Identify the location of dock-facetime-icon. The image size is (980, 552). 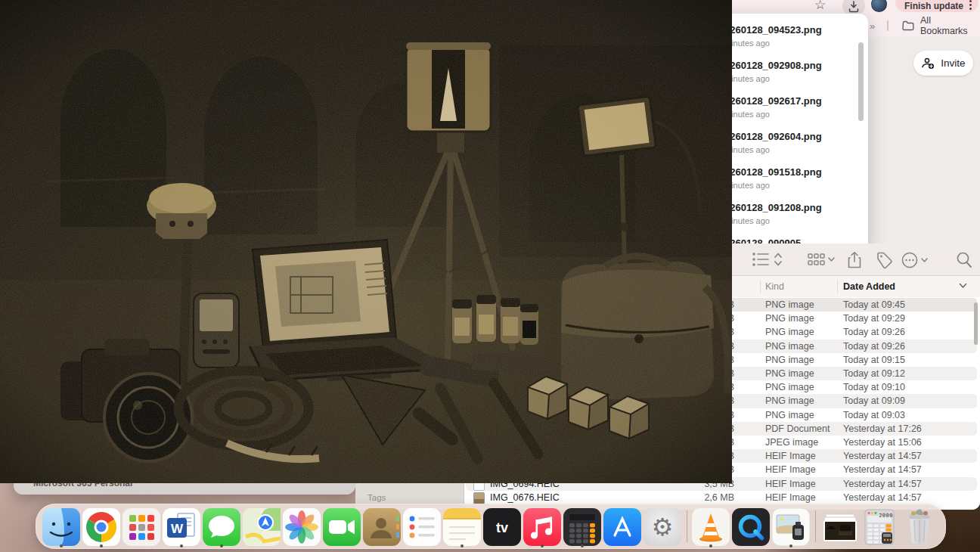
(342, 526).